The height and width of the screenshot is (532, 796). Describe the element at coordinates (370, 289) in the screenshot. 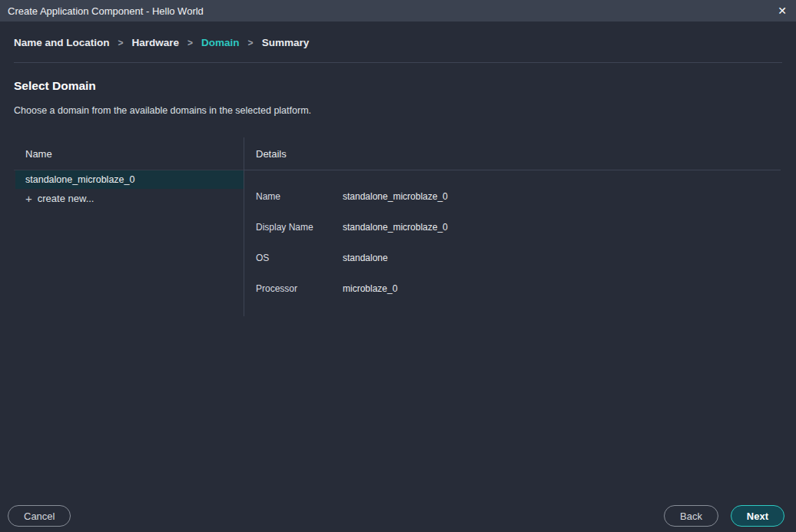

I see `detail-value: microblaze_0` at that location.